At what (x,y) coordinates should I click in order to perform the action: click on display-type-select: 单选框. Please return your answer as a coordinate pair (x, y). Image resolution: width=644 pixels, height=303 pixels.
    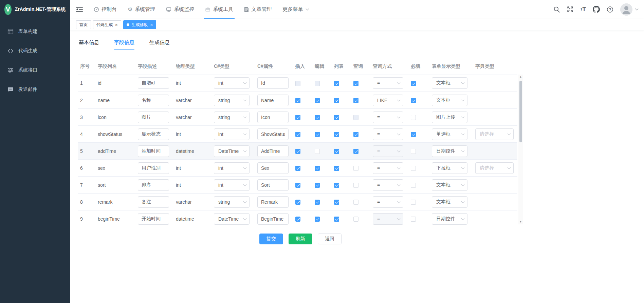
    Looking at the image, I should click on (449, 134).